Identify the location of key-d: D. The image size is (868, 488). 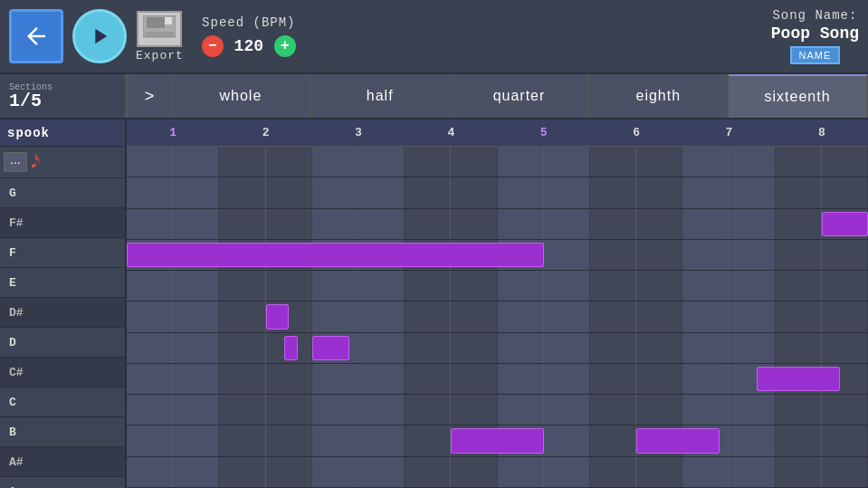
(62, 342).